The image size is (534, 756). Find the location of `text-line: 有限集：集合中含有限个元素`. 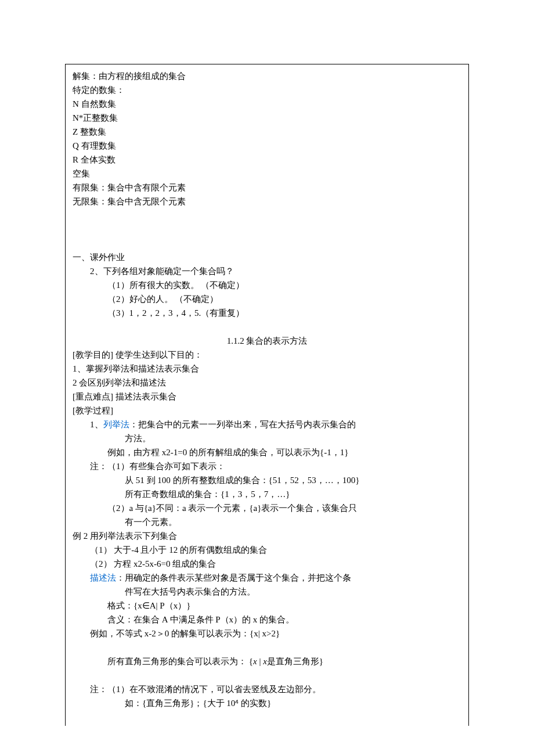

text-line: 有限集：集合中含有限个元素 is located at coordinates (267, 188).